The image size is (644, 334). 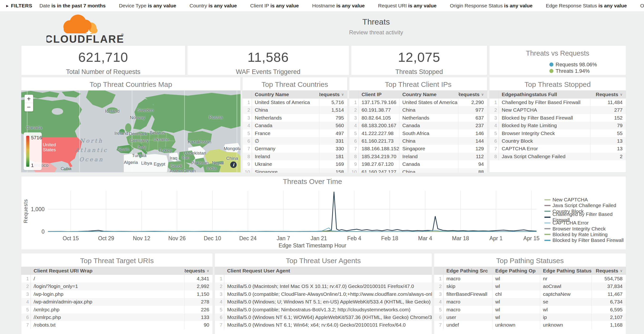 I want to click on top-threat-client-ips-panel: Top Threat Client IPs Client IPCountry N…, so click(x=418, y=125).